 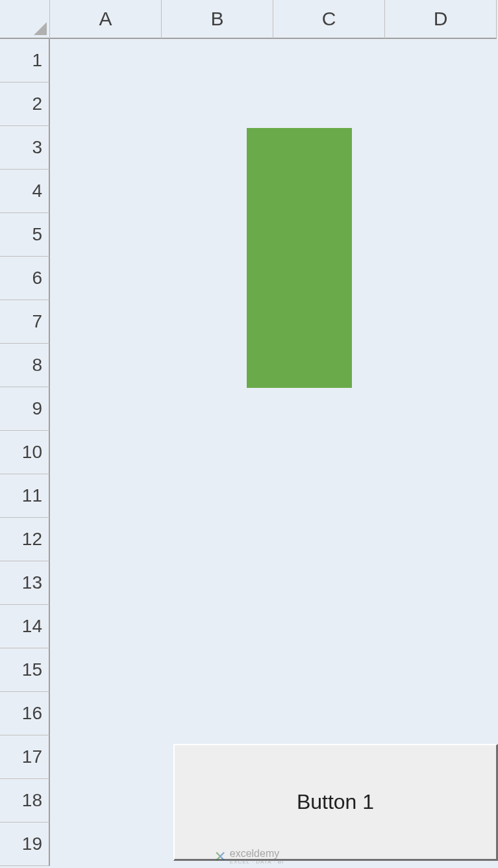 I want to click on watermark: exceldemy EXCEL · DATA · BI, so click(x=249, y=856).